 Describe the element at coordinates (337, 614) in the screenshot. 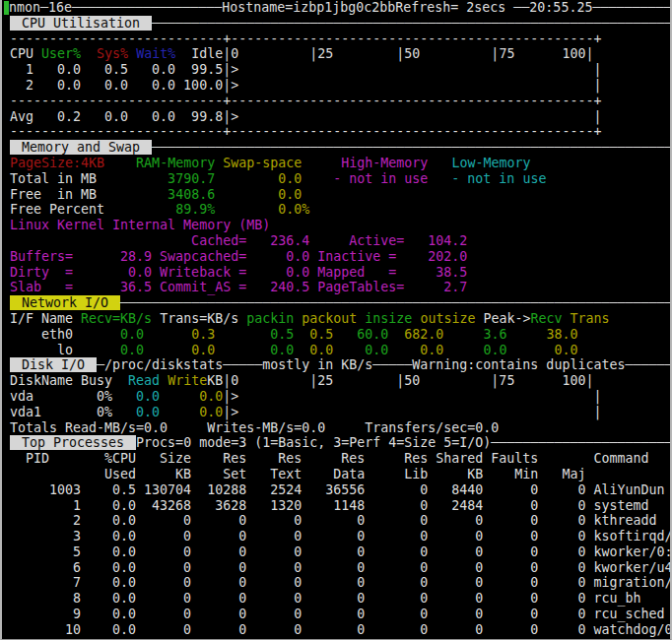

I see `process-row: 9 0.0 0 0 0 0 0 0 0 0 rcu_sched` at that location.